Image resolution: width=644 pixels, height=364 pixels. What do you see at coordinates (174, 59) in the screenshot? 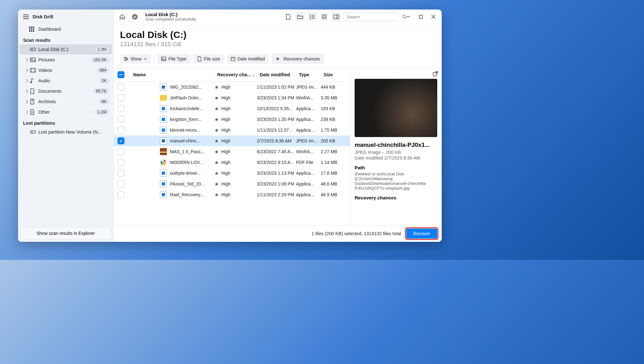
I see `filetype-filter: File Type` at bounding box center [174, 59].